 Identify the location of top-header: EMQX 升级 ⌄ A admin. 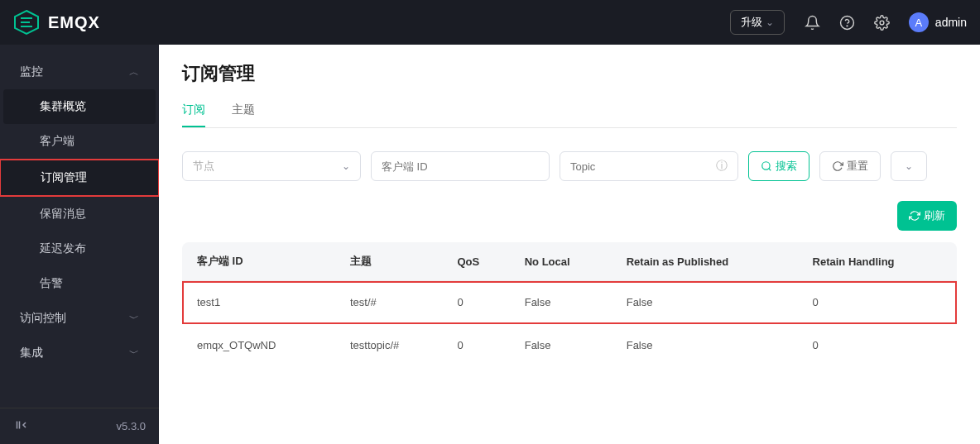
(490, 22).